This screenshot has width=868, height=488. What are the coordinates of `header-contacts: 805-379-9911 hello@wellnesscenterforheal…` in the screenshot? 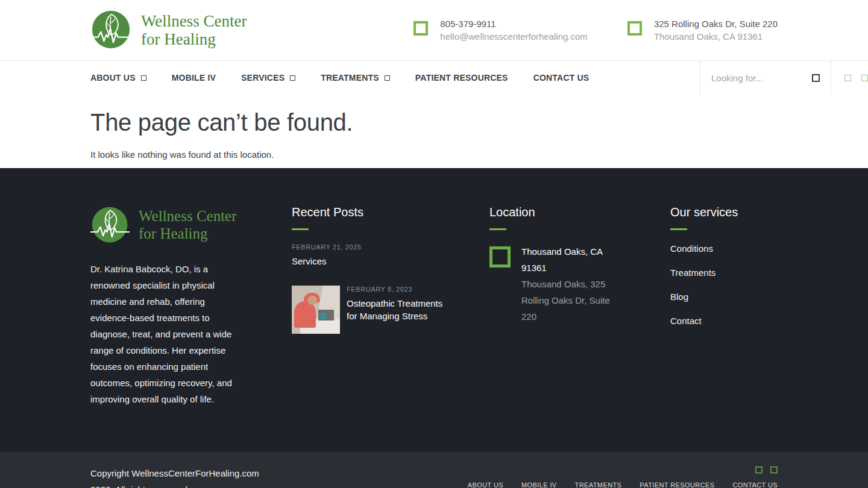 It's located at (596, 30).